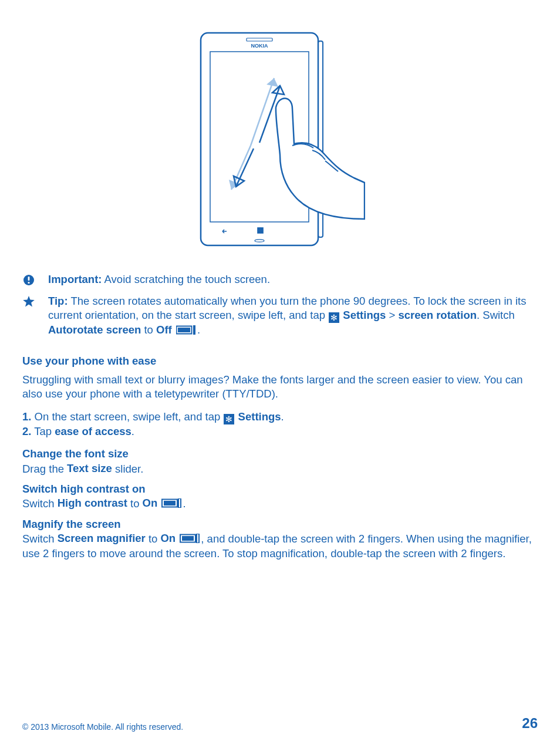  What do you see at coordinates (27, 417) in the screenshot?
I see `step1-no: 1.` at bounding box center [27, 417].